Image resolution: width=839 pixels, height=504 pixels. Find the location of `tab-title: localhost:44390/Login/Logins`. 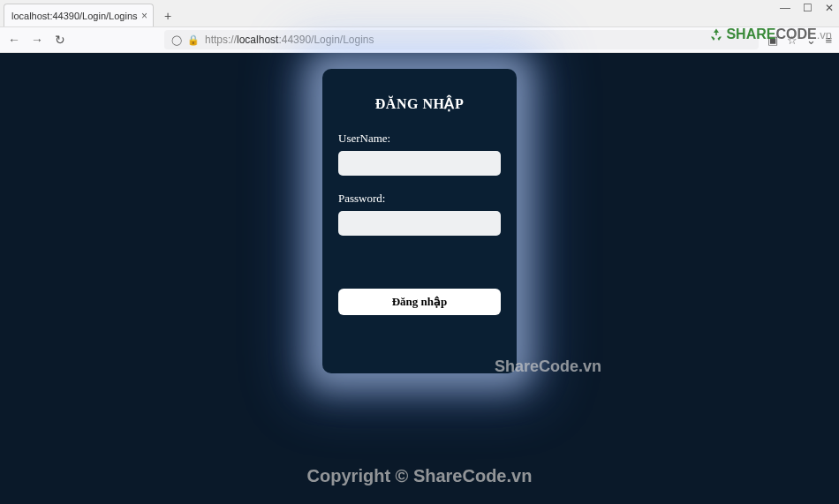

tab-title: localhost:44390/Login/Logins is located at coordinates (74, 16).